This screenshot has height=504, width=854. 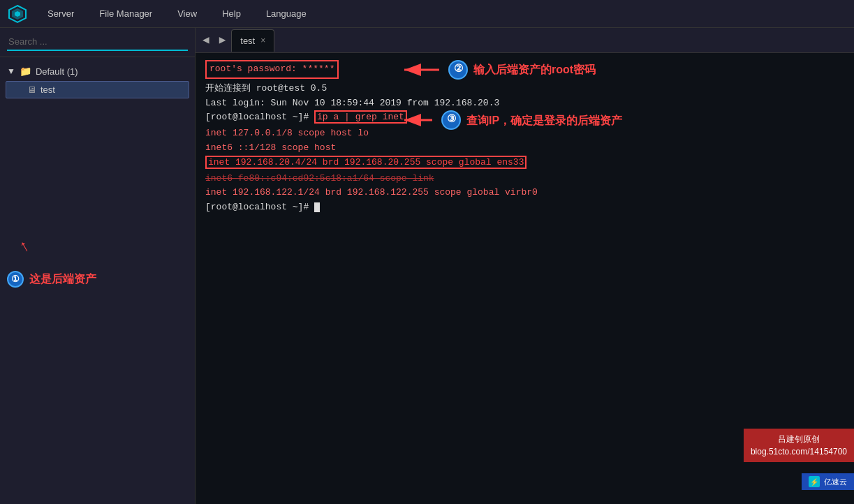 I want to click on inet6-2-line: inet6 fe80::c94:cd92:5c18:a1/64 scope li…, so click(x=525, y=179).